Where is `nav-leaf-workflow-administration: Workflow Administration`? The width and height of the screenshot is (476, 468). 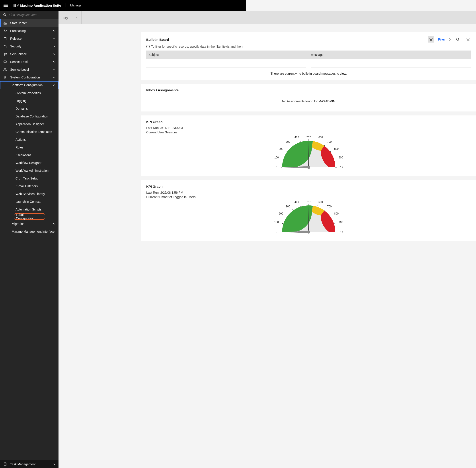
nav-leaf-workflow-administration: Workflow Administration is located at coordinates (29, 171).